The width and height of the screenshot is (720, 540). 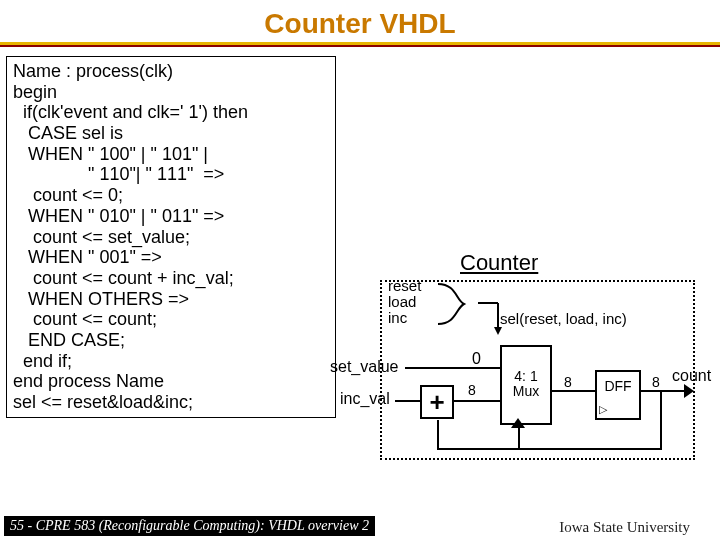 I want to click on diagram-title: Counter, so click(x=499, y=263).